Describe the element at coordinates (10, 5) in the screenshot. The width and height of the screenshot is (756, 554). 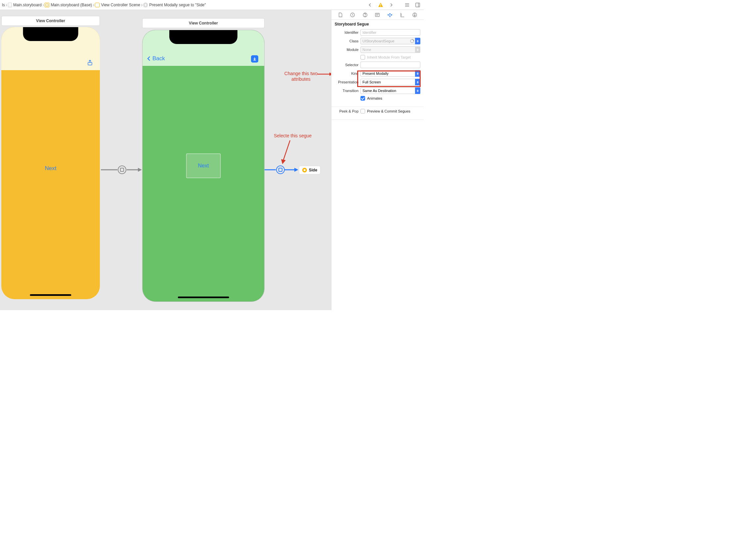
I see `document-icon` at that location.